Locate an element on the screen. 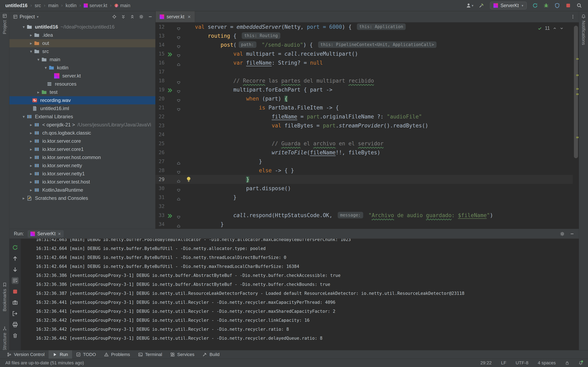  search-icon is located at coordinates (579, 6).